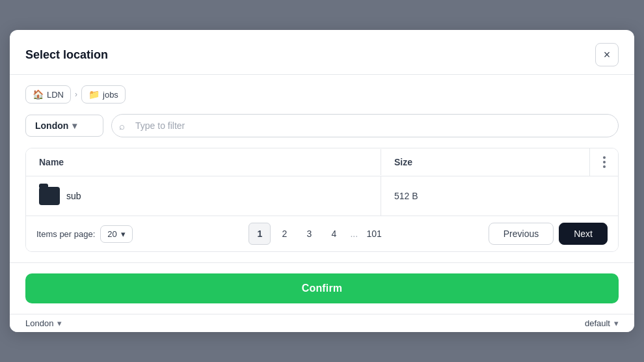 This screenshot has width=644, height=362. What do you see at coordinates (66, 234) in the screenshot?
I see `items-per-page-label: Items per page:` at bounding box center [66, 234].